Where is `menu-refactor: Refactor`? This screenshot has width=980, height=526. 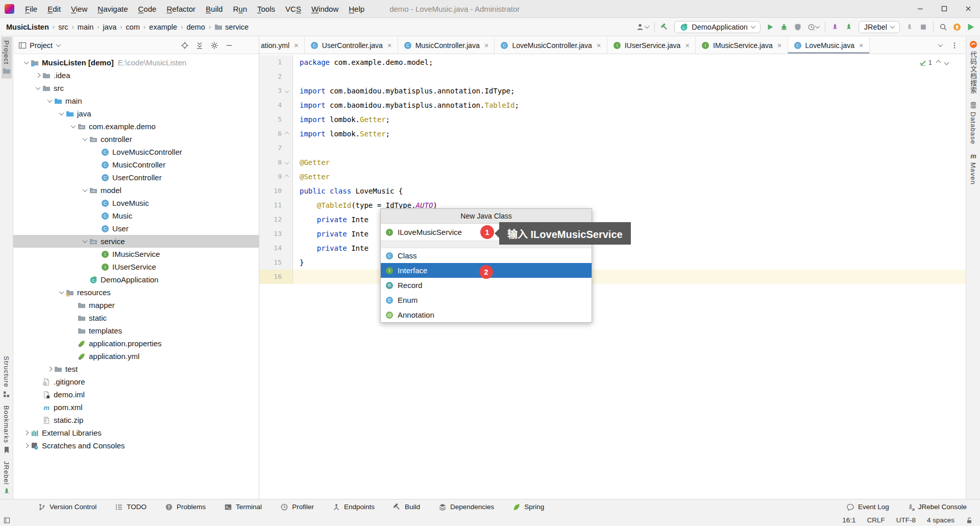 menu-refactor: Refactor is located at coordinates (181, 9).